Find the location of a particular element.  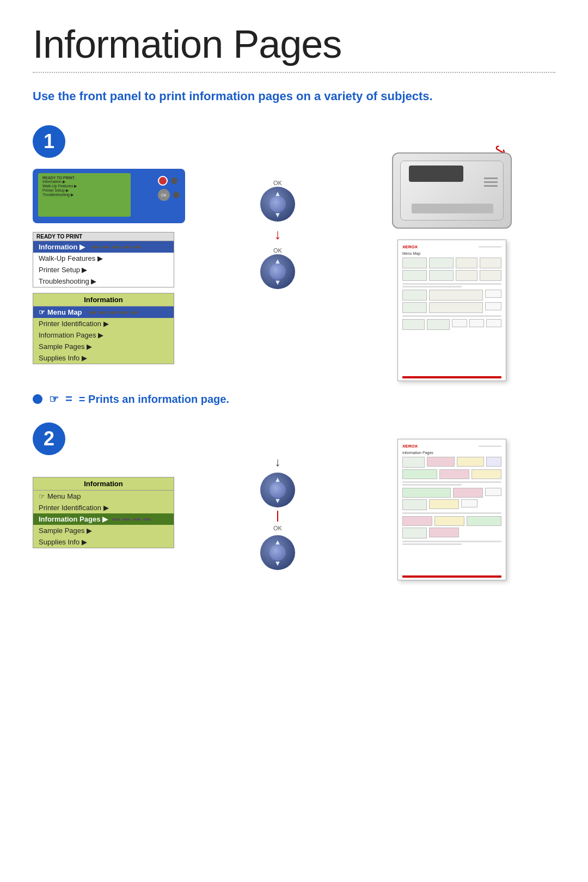

menu-item-information-text: Information ▶ is located at coordinates (62, 247).